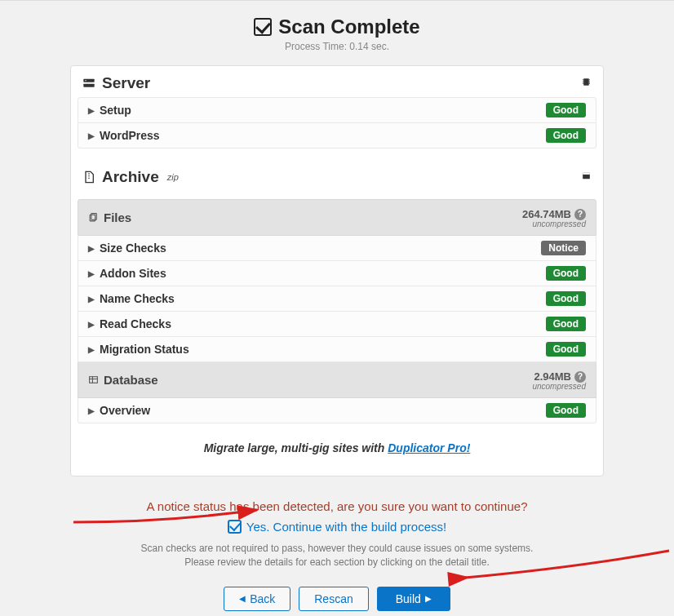 The width and height of the screenshot is (674, 616). I want to click on scan-header: Scan Complete Process Time: 0.14 sec., so click(337, 29).